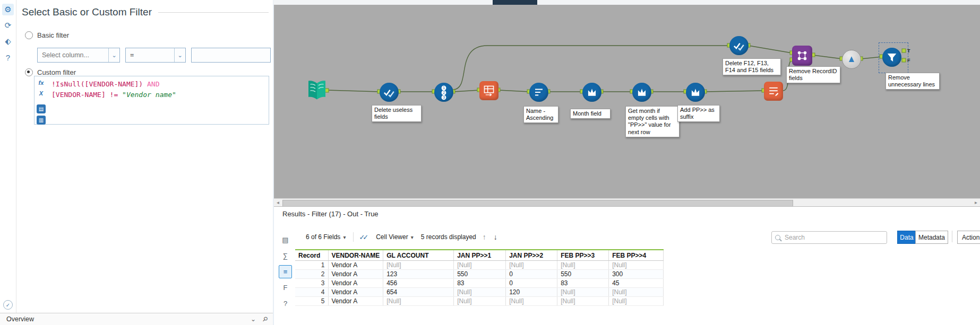 The image size is (980, 325). I want to click on expression-code: !IsNull([VENDOR-NAME]) AND [VENDOR-NAME]…, so click(158, 100).